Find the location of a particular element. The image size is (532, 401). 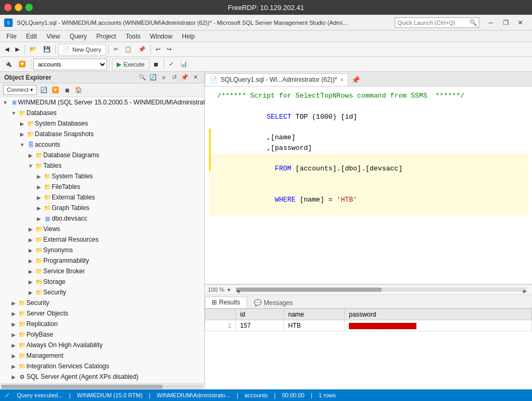

window-close-button: ✕ is located at coordinates (520, 23).